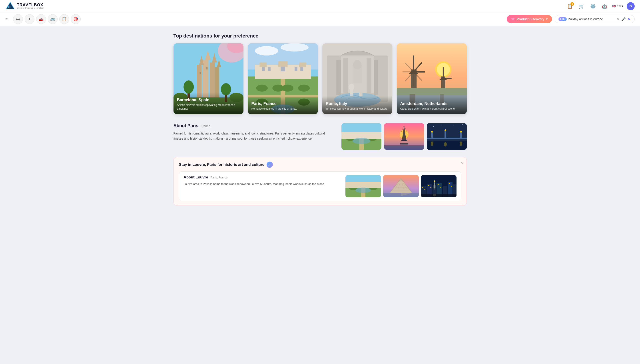 The image size is (640, 364). Describe the element at coordinates (404, 136) in the screenshot. I see `about-images` at that location.